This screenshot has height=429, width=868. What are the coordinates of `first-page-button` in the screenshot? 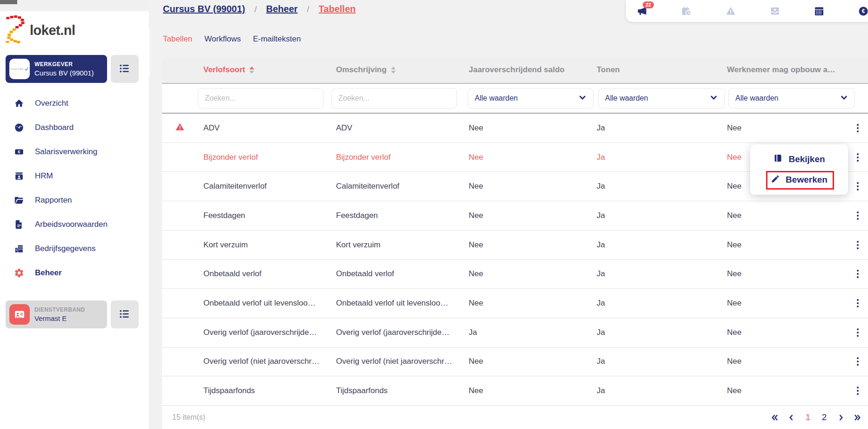 It's located at (774, 417).